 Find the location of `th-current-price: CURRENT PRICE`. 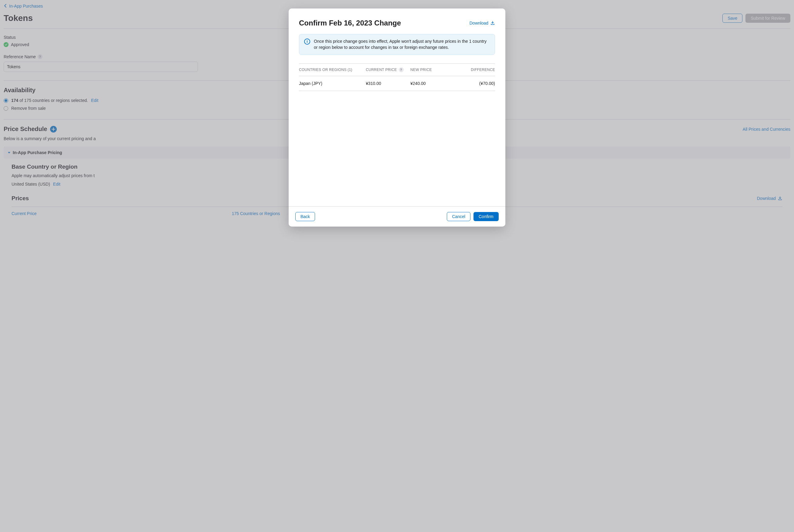

th-current-price: CURRENT PRICE is located at coordinates (381, 70).